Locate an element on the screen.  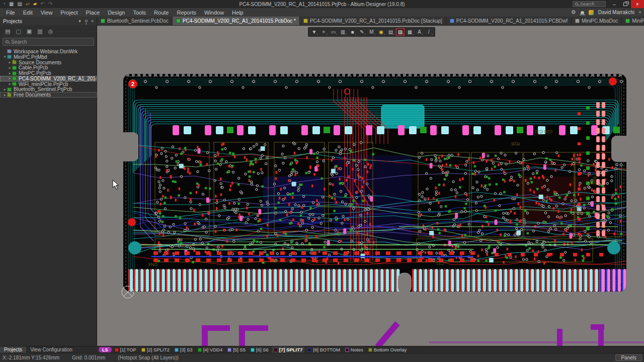
gear-icon: ⚙ is located at coordinates (574, 12).